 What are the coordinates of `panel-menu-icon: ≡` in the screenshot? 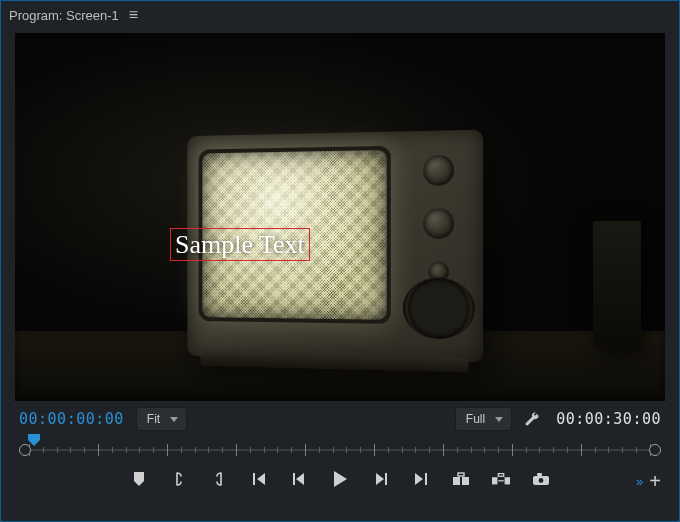 It's located at (134, 15).